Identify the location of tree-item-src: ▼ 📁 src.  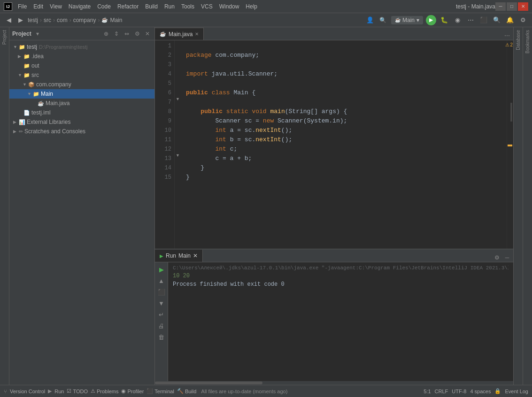
(82, 75).